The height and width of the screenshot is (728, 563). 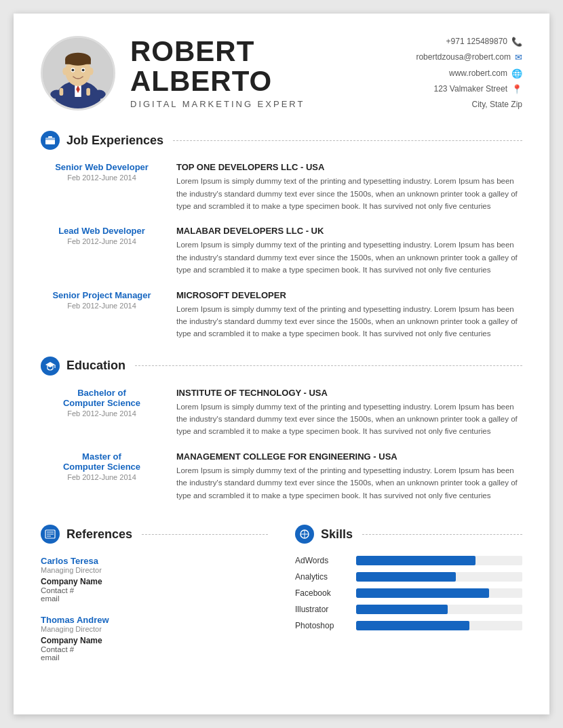 I want to click on city-row: City, State Zip, so click(x=469, y=105).